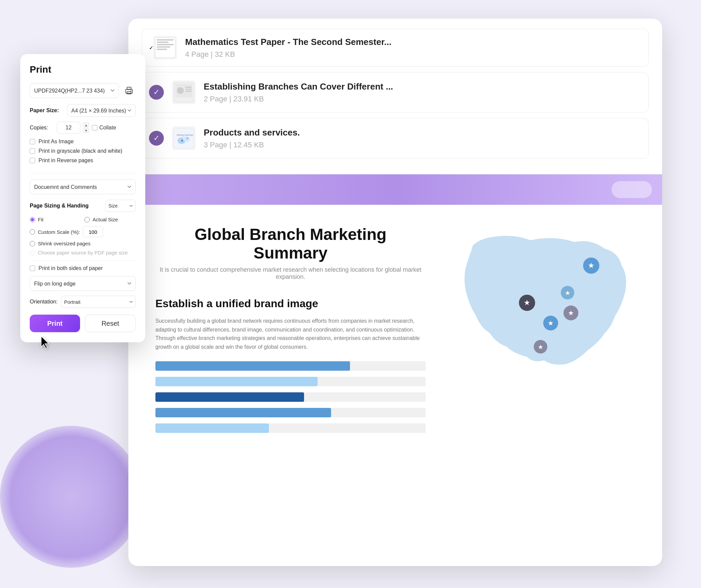 The width and height of the screenshot is (701, 588). I want to click on both-sides-section: Print in both sides of paper Flip on lon…, so click(83, 278).